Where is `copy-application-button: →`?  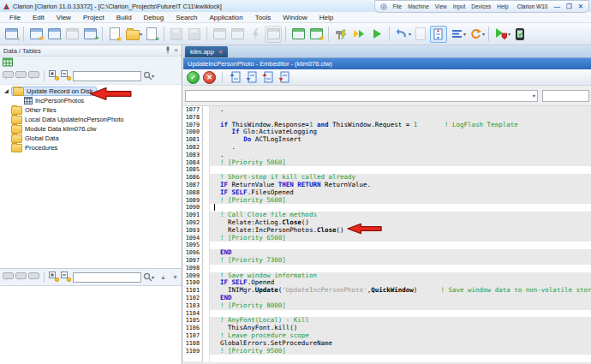
copy-application-button: → is located at coordinates (54, 34).